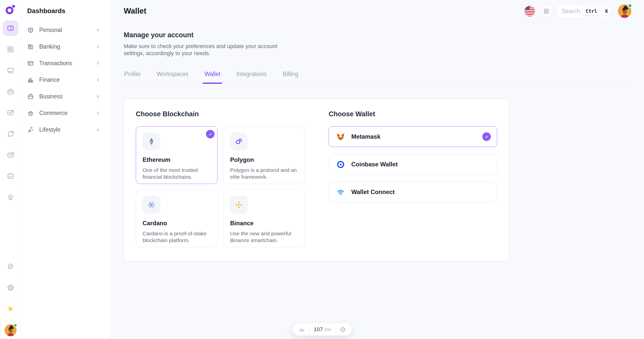 The width and height of the screenshot is (644, 339). What do you see at coordinates (11, 28) in the screenshot?
I see `panels-icon` at bounding box center [11, 28].